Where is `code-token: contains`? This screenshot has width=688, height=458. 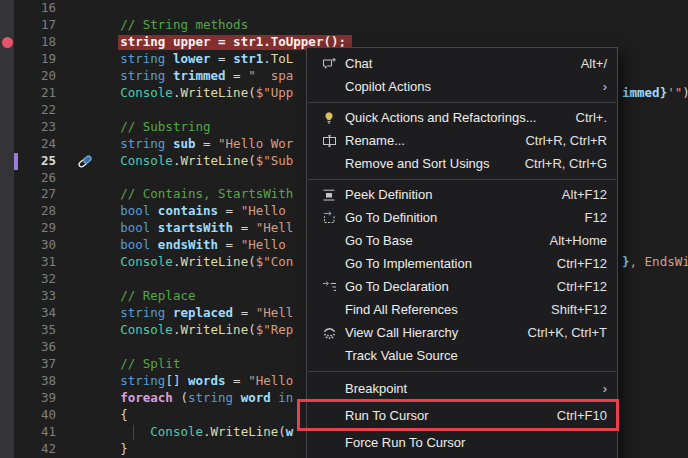 code-token: contains is located at coordinates (188, 210).